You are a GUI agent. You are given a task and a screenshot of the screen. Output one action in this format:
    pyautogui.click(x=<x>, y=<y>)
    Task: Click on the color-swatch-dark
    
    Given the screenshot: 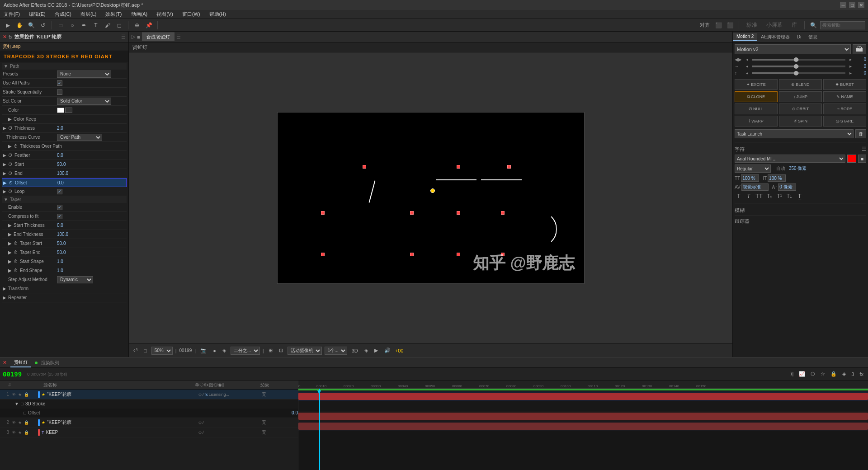 What is the action you would take?
    pyautogui.click(x=69, y=110)
    